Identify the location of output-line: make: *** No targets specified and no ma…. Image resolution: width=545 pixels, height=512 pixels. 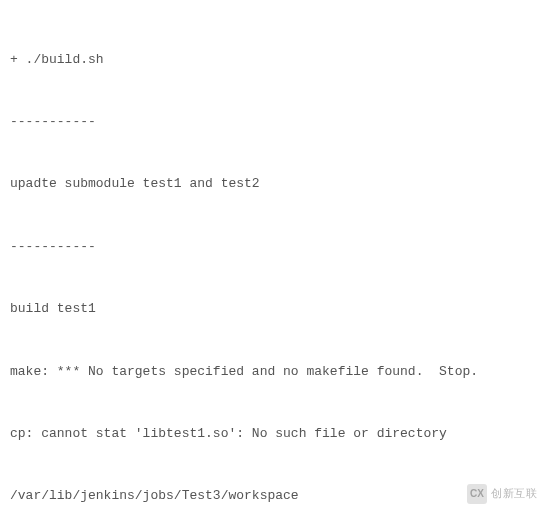
(272, 372).